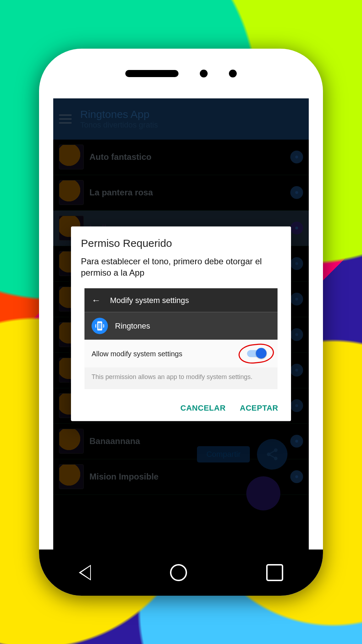 Image resolution: width=362 pixels, height=644 pixels. What do you see at coordinates (204, 74) in the screenshot?
I see `sensor-dot` at bounding box center [204, 74].